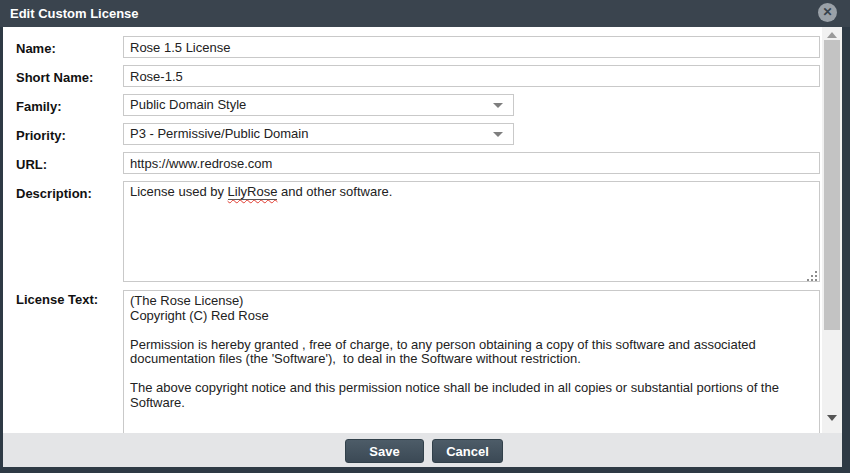 The image size is (850, 473). I want to click on dialog-titlebar: Edit Custom License, so click(425, 14).